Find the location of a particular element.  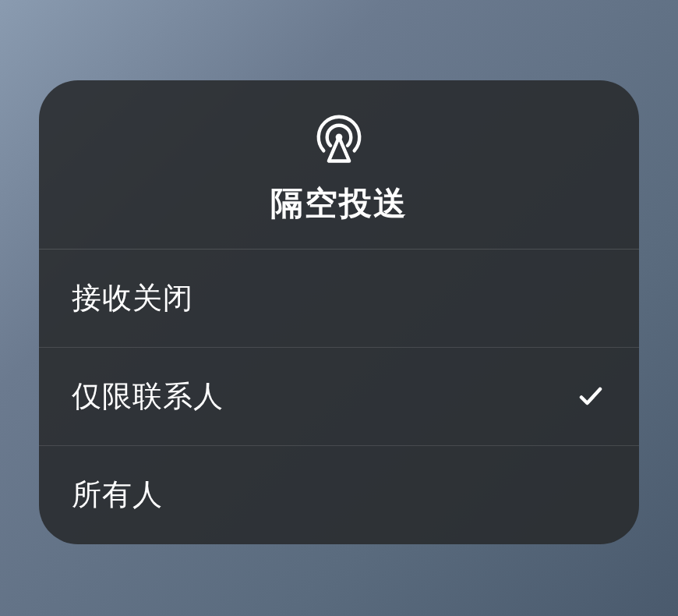

option-contacts-only: 仅限联系人 is located at coordinates (339, 397).